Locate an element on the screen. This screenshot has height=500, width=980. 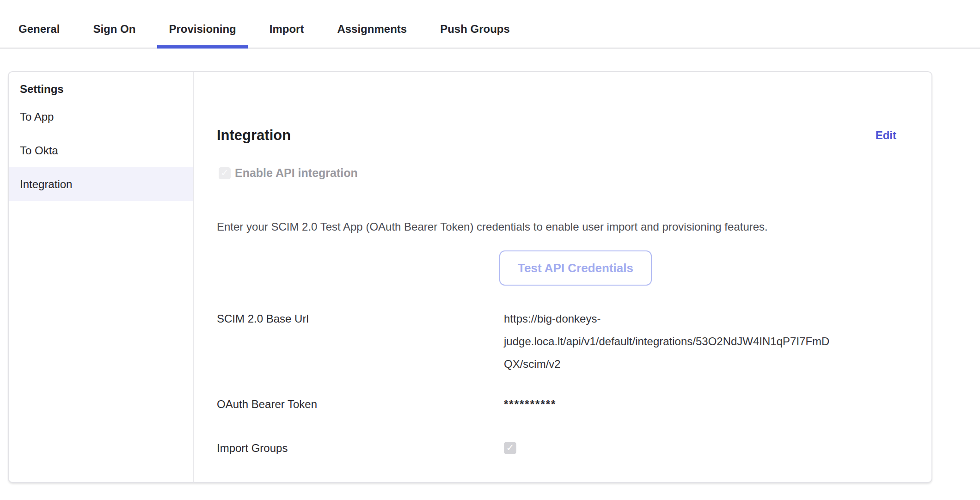
import-groups-label: Import Groups is located at coordinates (361, 448).